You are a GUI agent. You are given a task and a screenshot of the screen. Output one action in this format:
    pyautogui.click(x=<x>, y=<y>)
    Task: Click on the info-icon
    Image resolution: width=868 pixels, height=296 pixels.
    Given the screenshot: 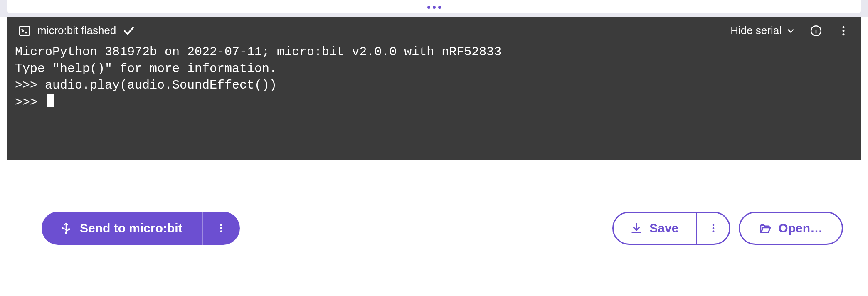 What is the action you would take?
    pyautogui.click(x=816, y=31)
    